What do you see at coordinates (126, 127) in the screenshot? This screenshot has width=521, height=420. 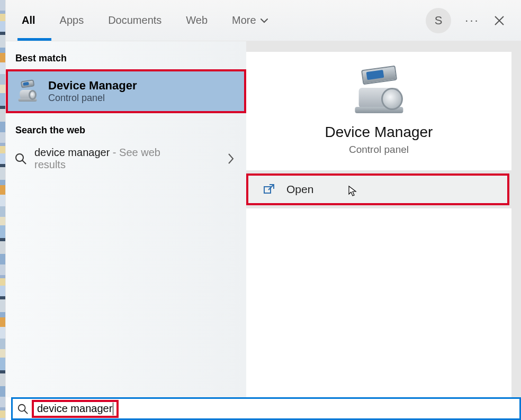 I see `search-web-label: Search the web` at bounding box center [126, 127].